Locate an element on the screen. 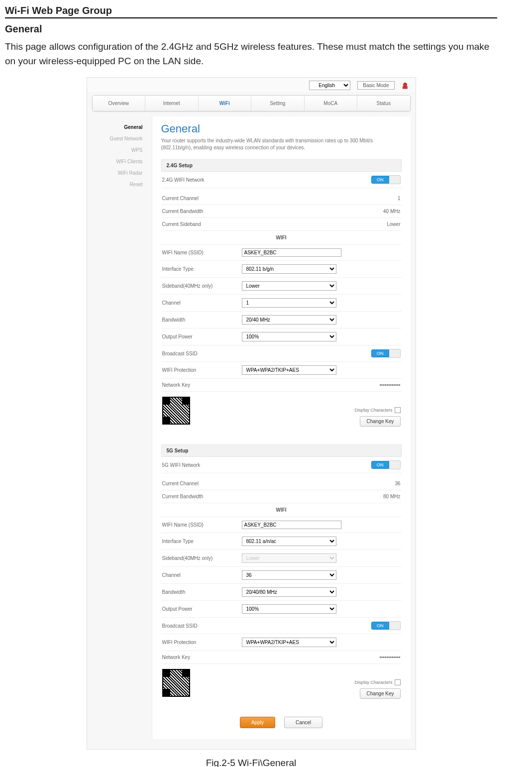  select-24g-power: 100% is located at coordinates (289, 336).